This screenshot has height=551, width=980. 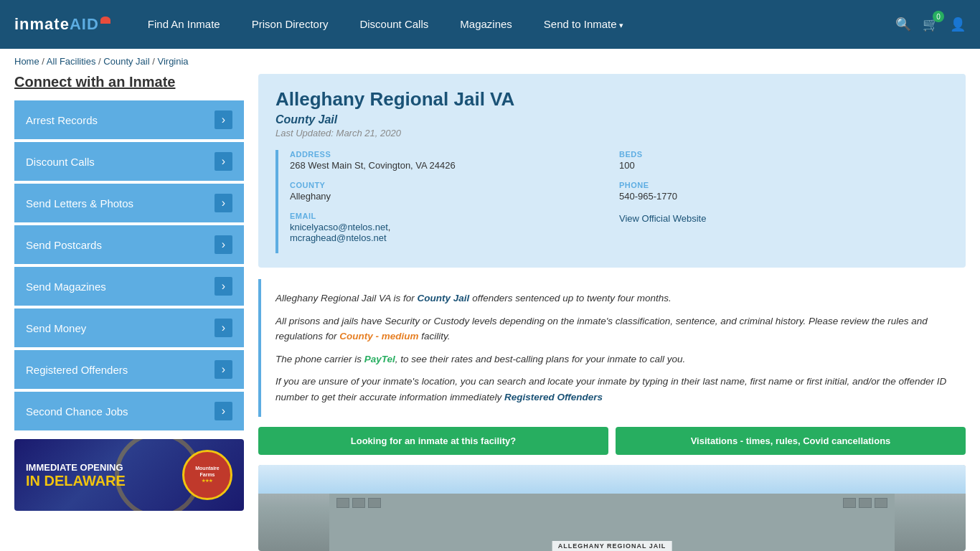 I want to click on sidebar-item-discount-calls: Discount Calls ›, so click(x=129, y=161).